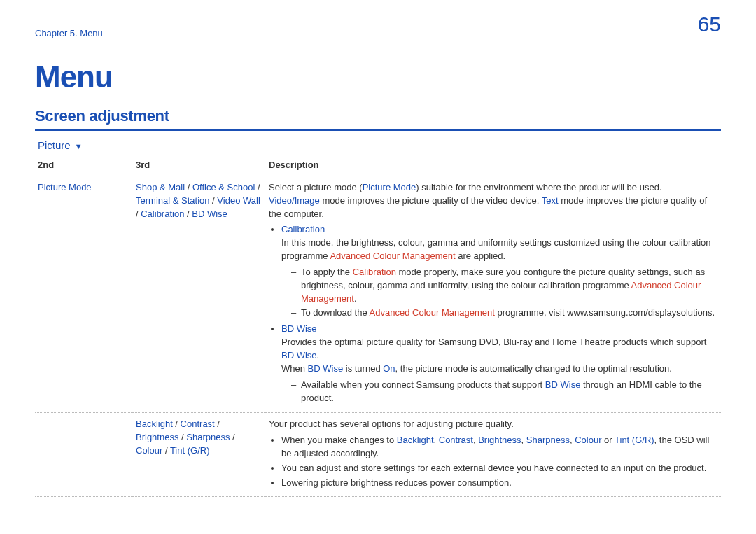 This screenshot has height=534, width=756. I want to click on option: Colour, so click(149, 451).